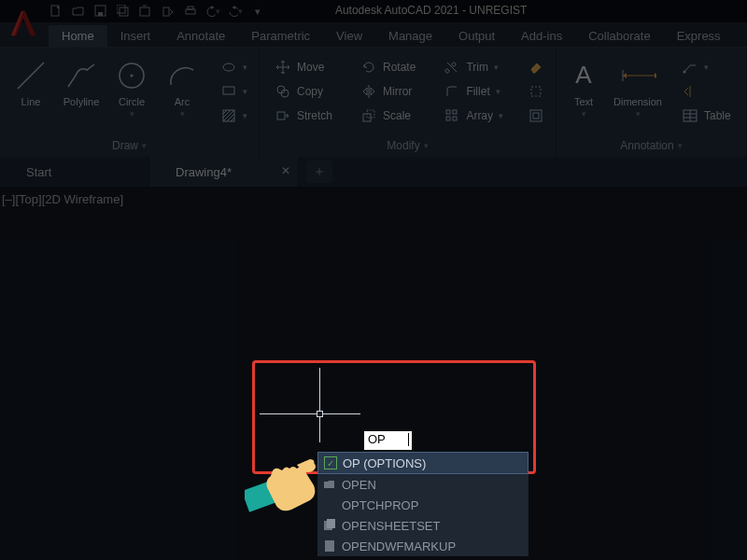 This screenshot has width=747, height=560. What do you see at coordinates (536, 91) in the screenshot?
I see `explode-button` at bounding box center [536, 91].